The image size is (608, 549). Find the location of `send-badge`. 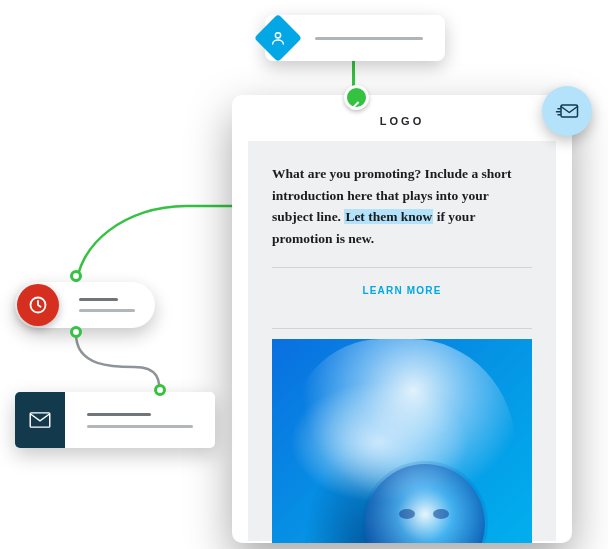

send-badge is located at coordinates (567, 111).